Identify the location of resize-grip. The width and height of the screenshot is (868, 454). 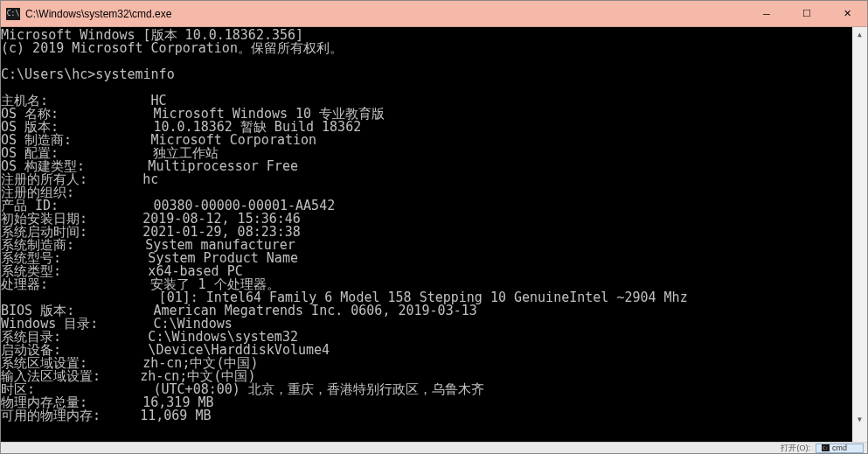
(860, 434).